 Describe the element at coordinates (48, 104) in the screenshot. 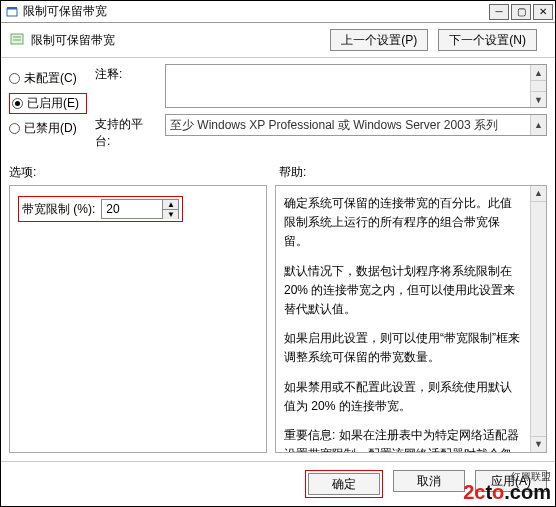

I see `radio-enabled: 已启用(E)` at that location.